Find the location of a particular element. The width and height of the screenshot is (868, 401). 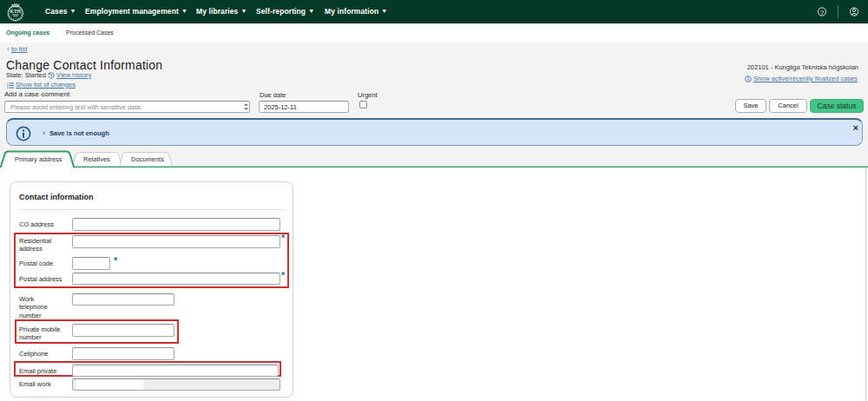

svg-text: Primary address is located at coordinates (38, 160).